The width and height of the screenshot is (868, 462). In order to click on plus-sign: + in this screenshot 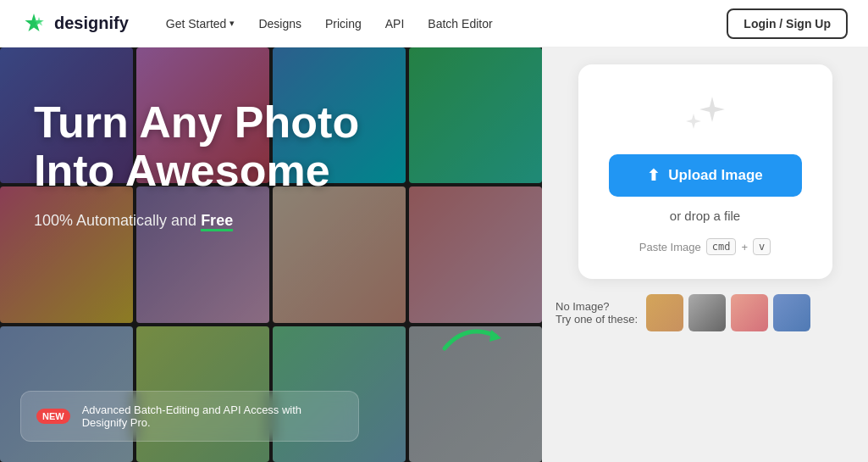, I will do `click(744, 248)`.